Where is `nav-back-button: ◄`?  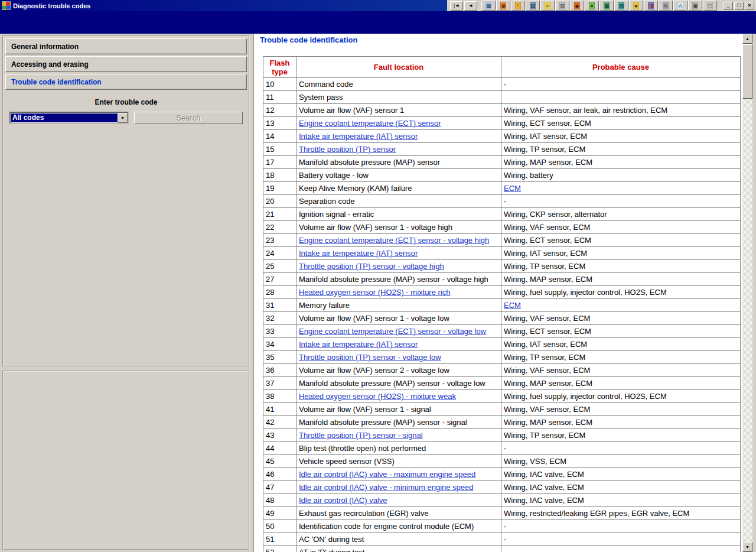 nav-back-button: ◄ is located at coordinates (471, 6).